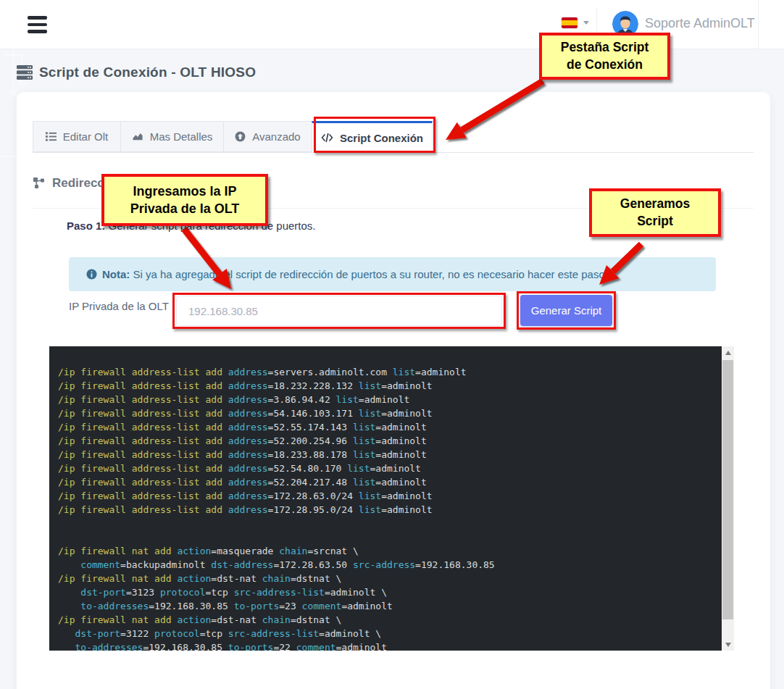  What do you see at coordinates (38, 25) in the screenshot?
I see `menu-toggle-icon` at bounding box center [38, 25].